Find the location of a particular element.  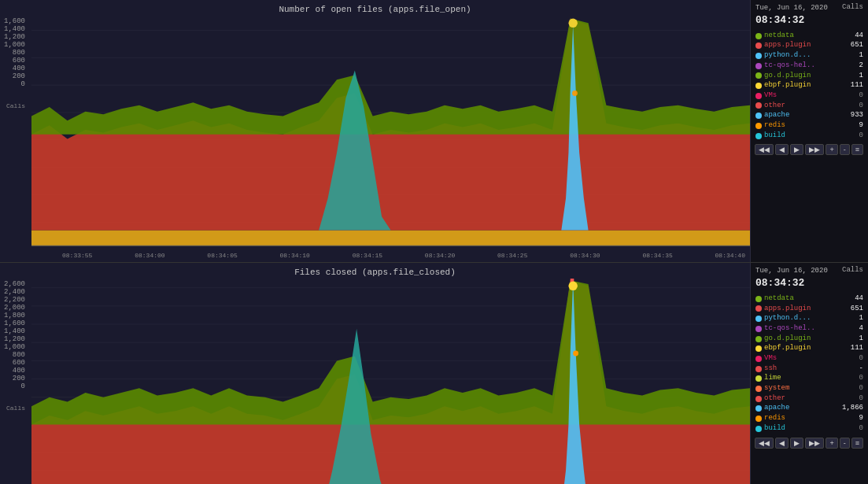

legend-item: VMs 0 is located at coordinates (809, 96).